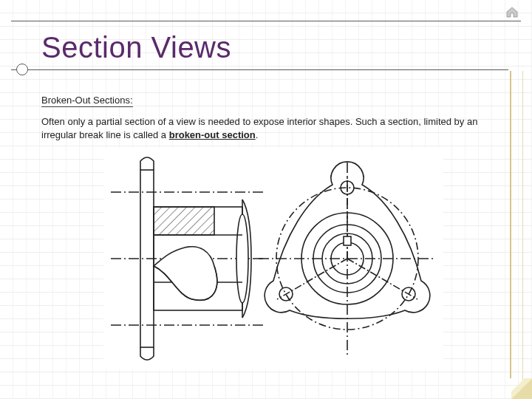 Image resolution: width=532 pixels, height=399 pixels. Describe the element at coordinates (266, 21) in the screenshot. I see `top-rule` at that location.